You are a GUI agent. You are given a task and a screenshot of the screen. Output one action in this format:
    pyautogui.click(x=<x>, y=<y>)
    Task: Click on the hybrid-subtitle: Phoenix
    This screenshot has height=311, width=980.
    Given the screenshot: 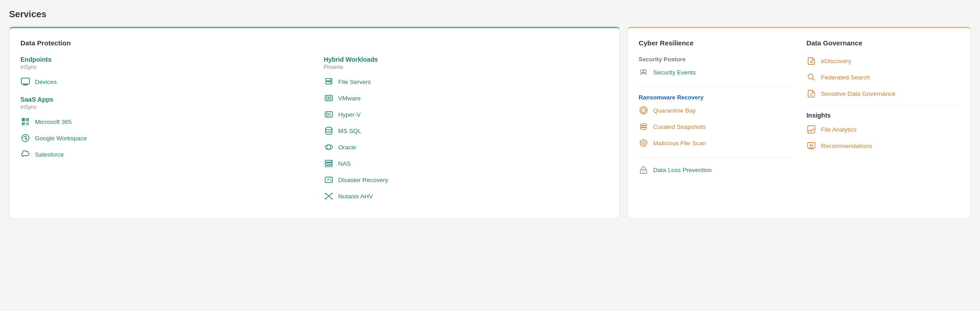 What is the action you would take?
    pyautogui.click(x=466, y=67)
    